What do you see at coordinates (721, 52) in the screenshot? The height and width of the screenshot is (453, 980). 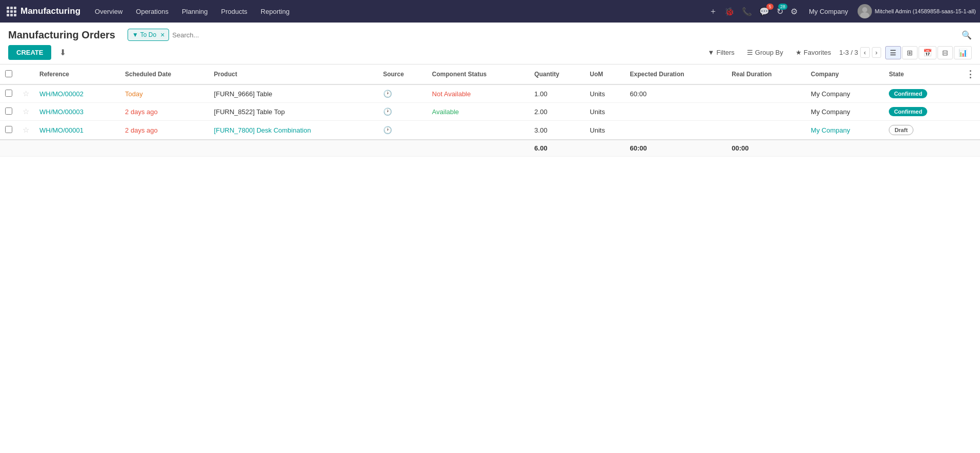 I see `filters-button: ▼ Filters` at bounding box center [721, 52].